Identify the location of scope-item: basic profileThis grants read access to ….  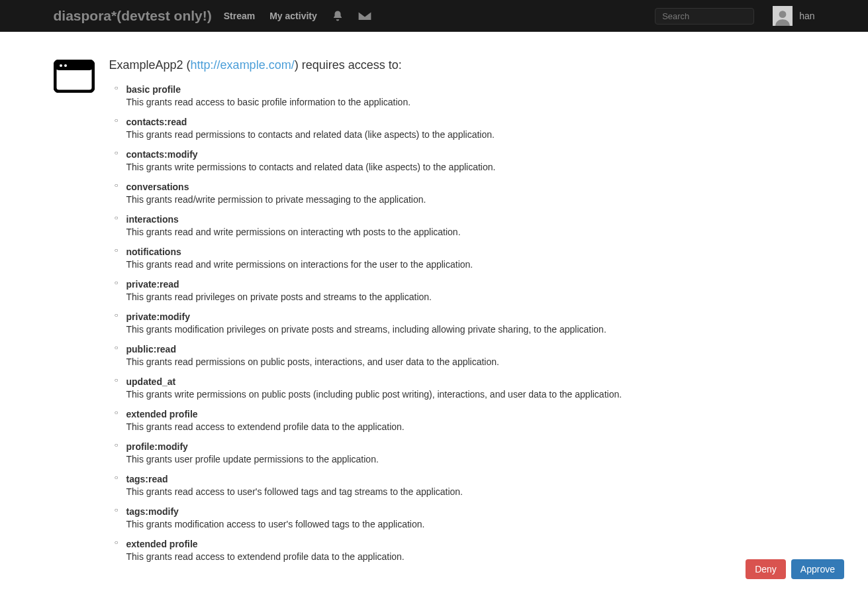
(471, 95).